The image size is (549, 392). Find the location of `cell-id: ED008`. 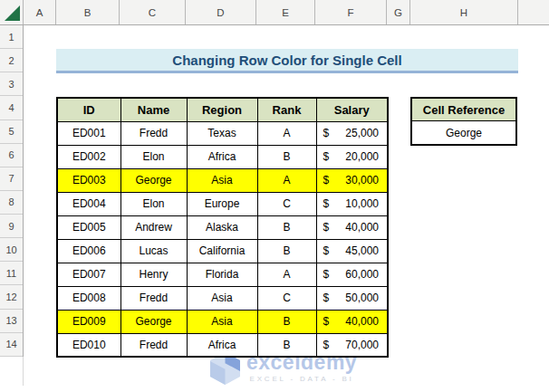

cell-id: ED008 is located at coordinates (89, 298).